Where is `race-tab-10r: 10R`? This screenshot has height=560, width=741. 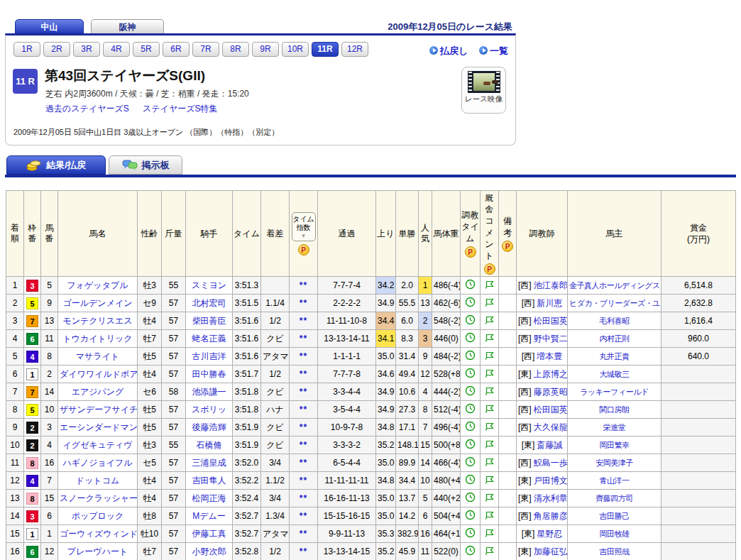
race-tab-10r: 10R is located at coordinates (295, 50).